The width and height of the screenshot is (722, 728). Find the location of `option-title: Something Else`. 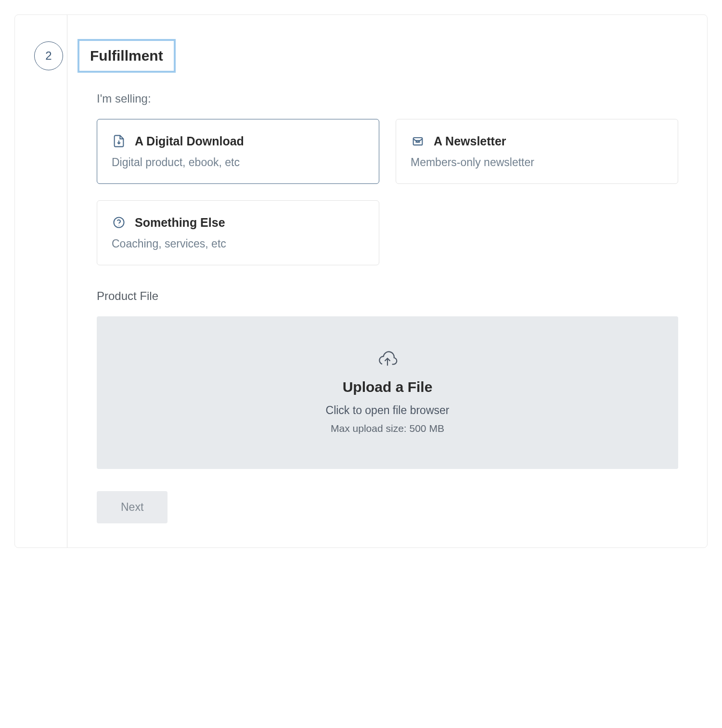

option-title: Something Else is located at coordinates (180, 222).